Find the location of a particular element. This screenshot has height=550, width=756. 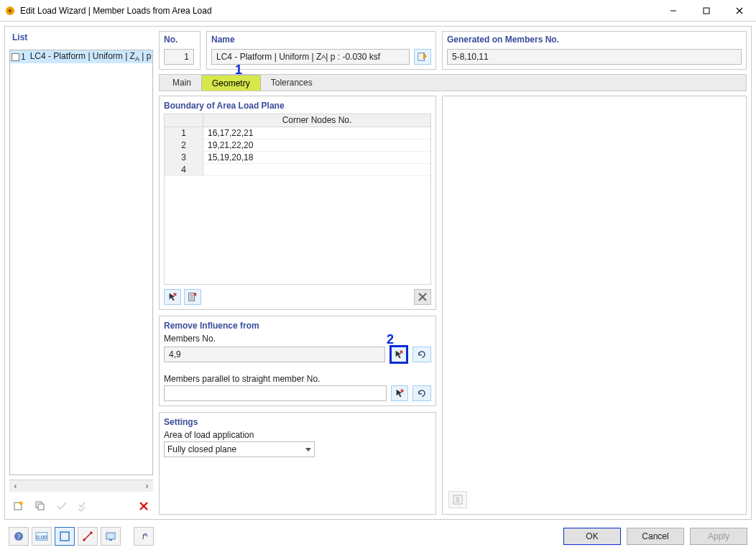

parallel-label: Members parallel to straight member No. is located at coordinates (298, 379).